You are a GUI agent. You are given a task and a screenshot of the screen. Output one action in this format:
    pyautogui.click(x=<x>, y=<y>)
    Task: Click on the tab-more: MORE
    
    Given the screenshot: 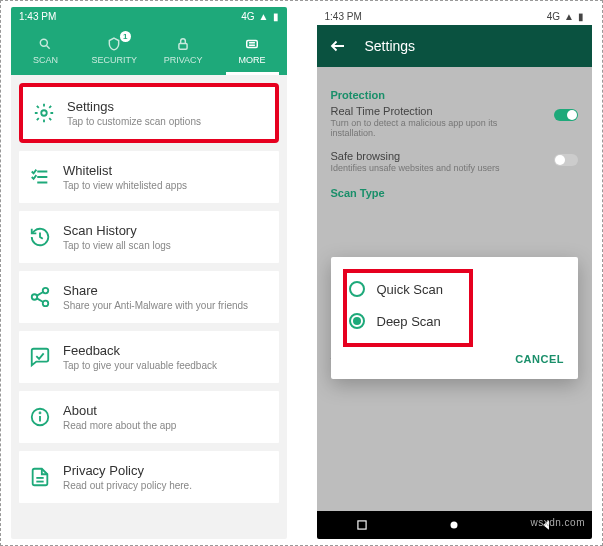 What is the action you would take?
    pyautogui.click(x=252, y=50)
    